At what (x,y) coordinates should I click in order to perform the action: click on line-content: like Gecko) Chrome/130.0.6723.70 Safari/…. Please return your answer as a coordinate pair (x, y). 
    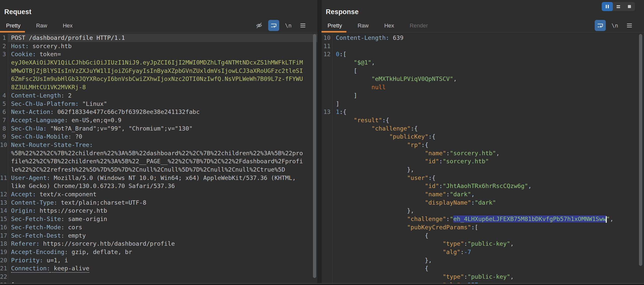
    Looking at the image, I should click on (163, 186).